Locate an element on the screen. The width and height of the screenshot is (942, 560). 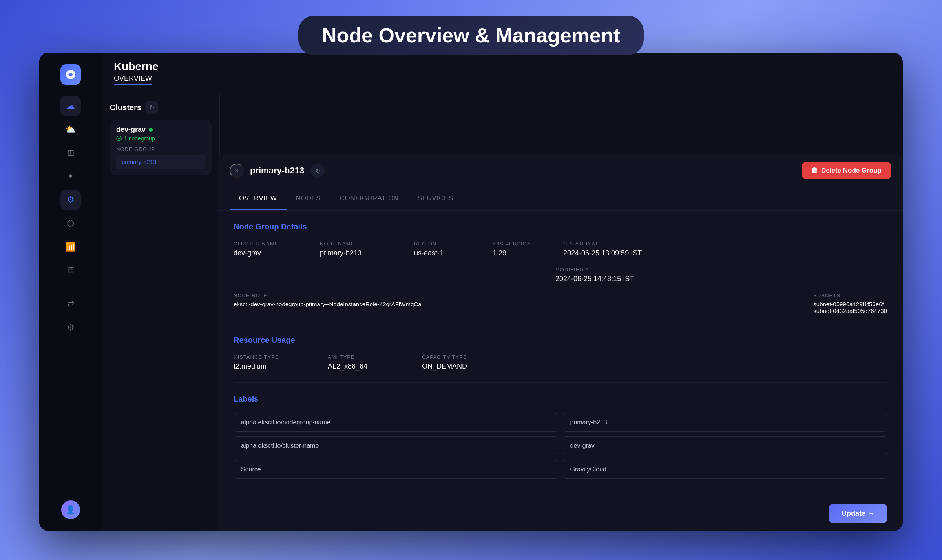
modal-tabs: OVERVIEW NODES CONFIGURATION SERVICES is located at coordinates (560, 199).